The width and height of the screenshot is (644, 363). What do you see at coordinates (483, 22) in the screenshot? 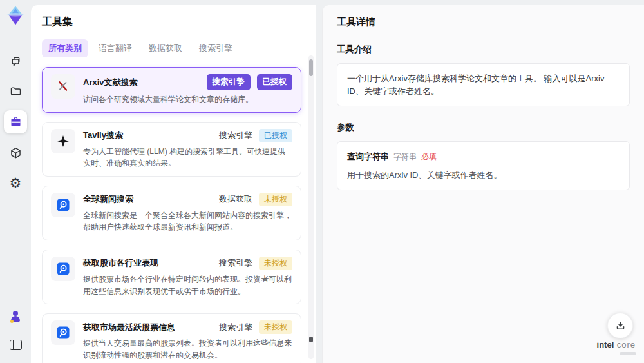
I see `detail-title: 工具详情` at bounding box center [483, 22].